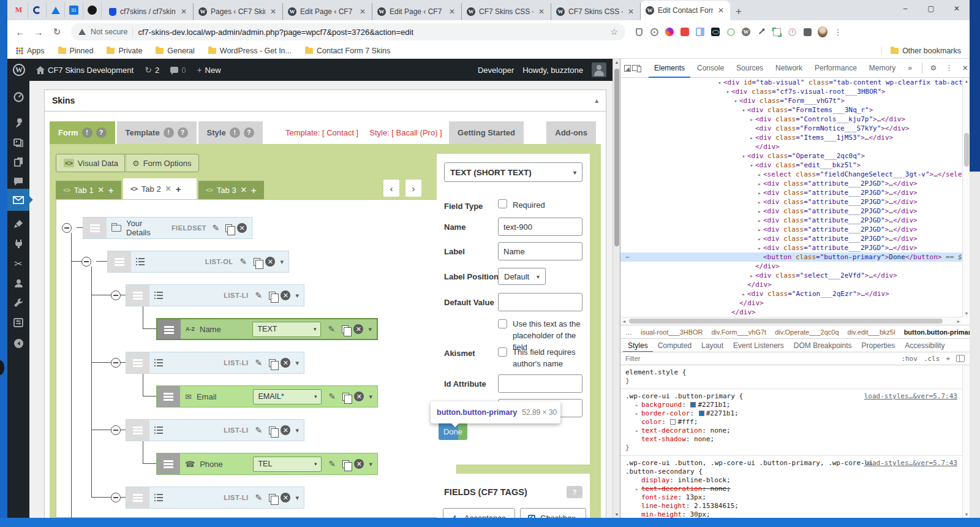  Describe the element at coordinates (937, 332) in the screenshot. I see `breadcrumb-item-selected: button.button-primary` at that location.